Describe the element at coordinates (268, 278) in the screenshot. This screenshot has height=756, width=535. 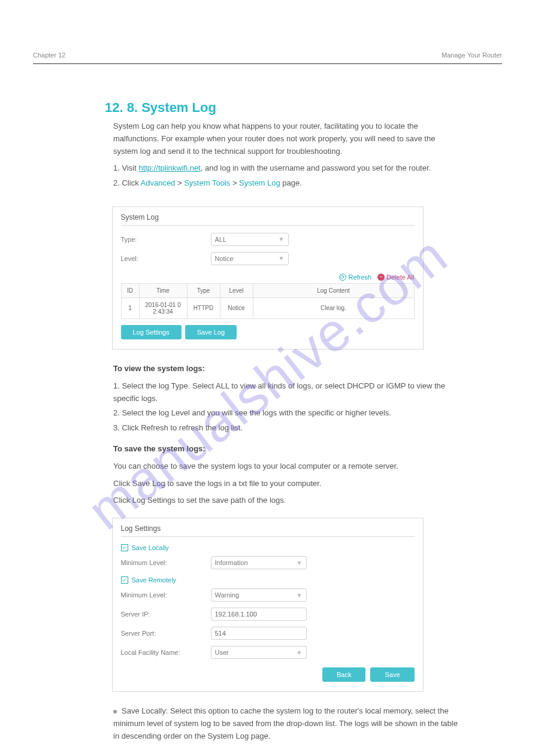
I see `system-log-panel: System Log Type: ALL ▼ Level: Notice ▼ ⟳…` at that location.